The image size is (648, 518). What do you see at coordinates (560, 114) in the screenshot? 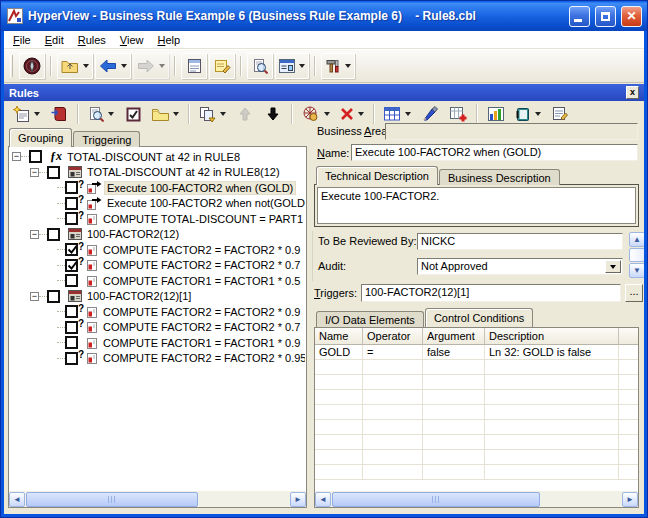
I see `edit-properties-button` at bounding box center [560, 114].